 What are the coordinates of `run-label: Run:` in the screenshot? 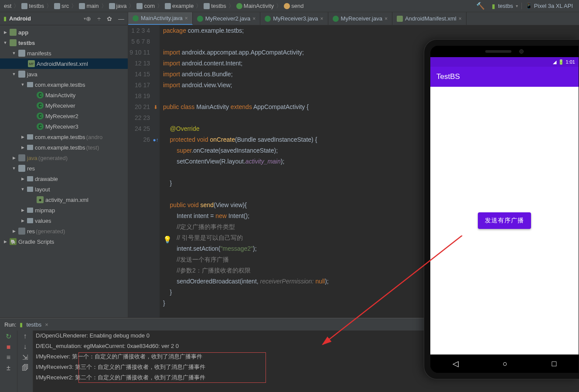 It's located at (10, 324).